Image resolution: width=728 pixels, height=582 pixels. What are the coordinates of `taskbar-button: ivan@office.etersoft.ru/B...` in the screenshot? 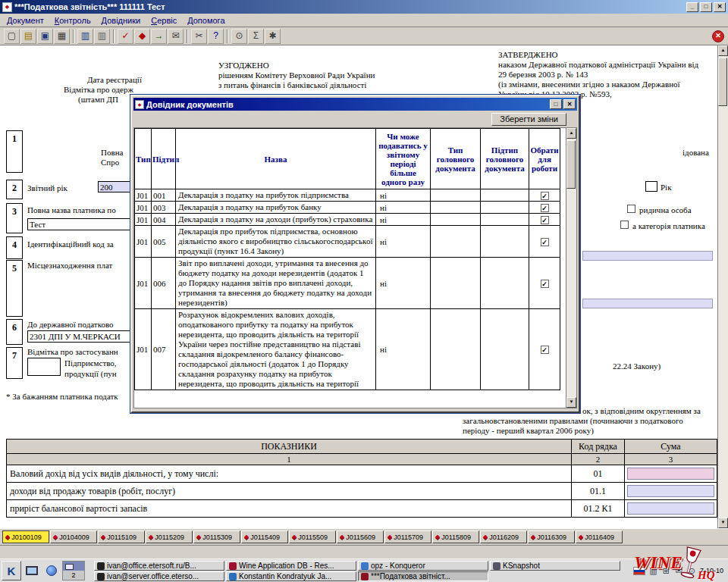 It's located at (159, 565).